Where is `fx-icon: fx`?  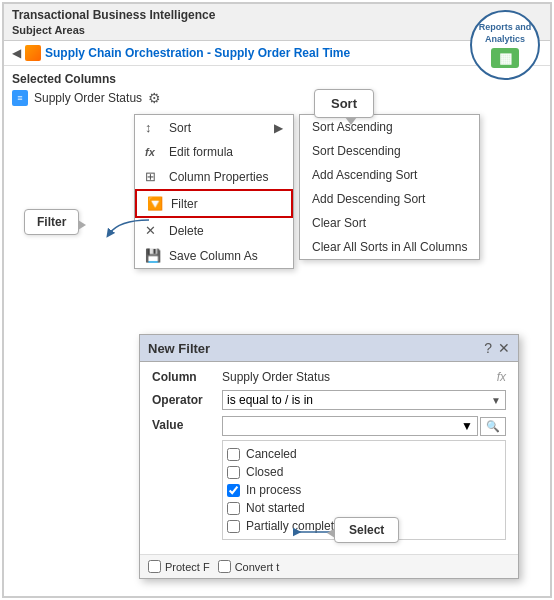
fx-icon: fx is located at coordinates (502, 377).